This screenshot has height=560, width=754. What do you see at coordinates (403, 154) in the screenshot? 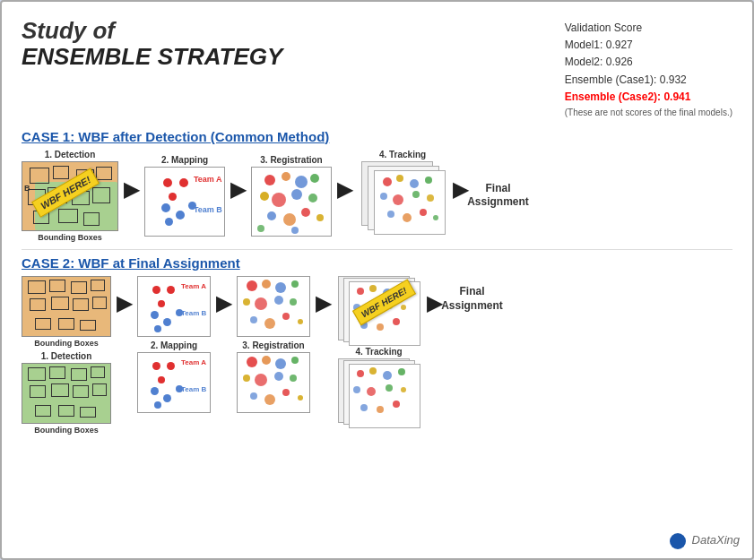
I see `case1-step4-label: 4. Tracking` at bounding box center [403, 154].